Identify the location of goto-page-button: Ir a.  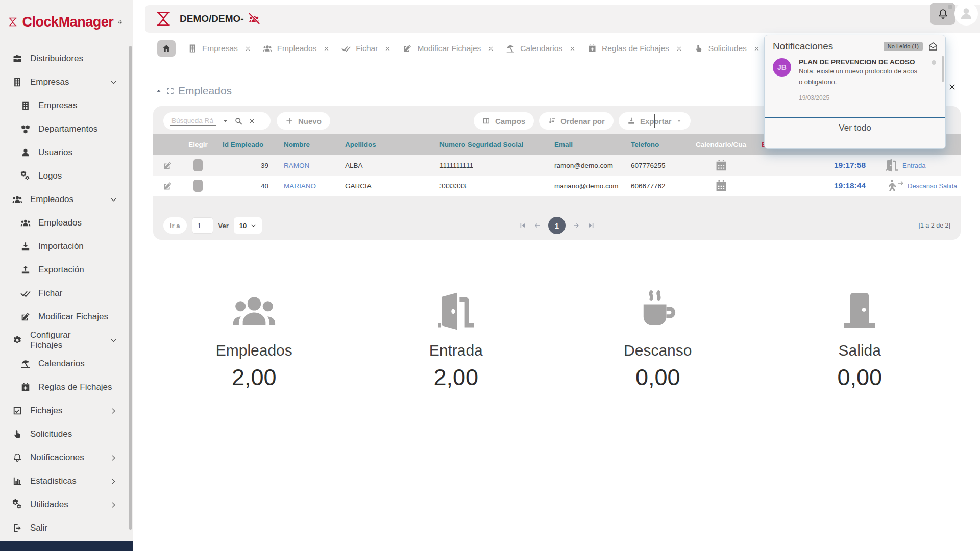
(175, 226).